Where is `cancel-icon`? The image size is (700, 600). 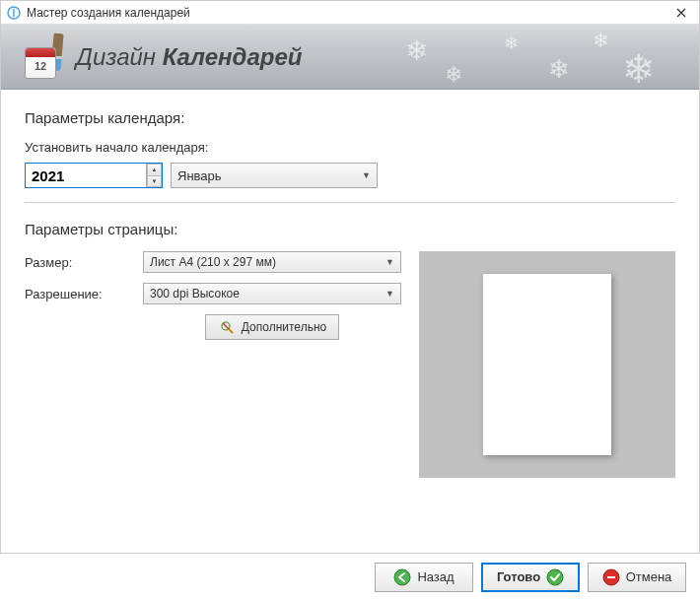 cancel-icon is located at coordinates (611, 577).